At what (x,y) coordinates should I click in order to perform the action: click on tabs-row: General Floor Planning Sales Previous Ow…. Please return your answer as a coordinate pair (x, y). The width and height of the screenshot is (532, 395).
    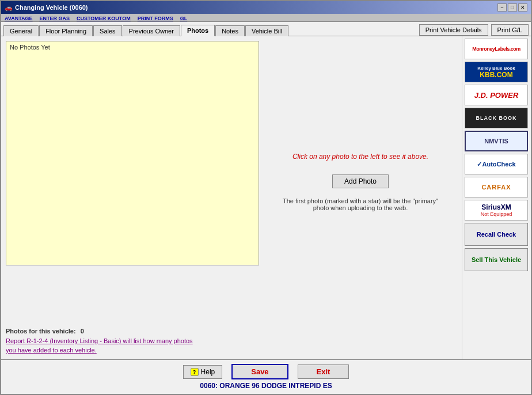
    Looking at the image, I should click on (266, 29).